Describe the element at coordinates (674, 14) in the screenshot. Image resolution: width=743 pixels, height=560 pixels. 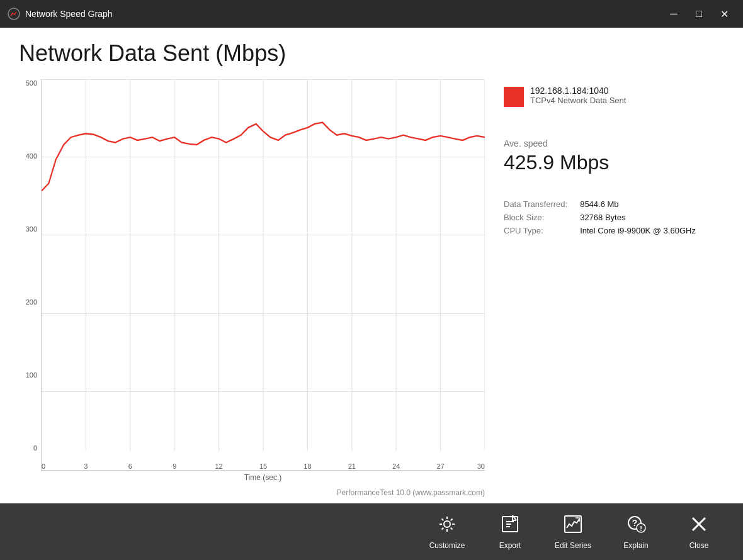
I see `minimize-button: ─` at that location.